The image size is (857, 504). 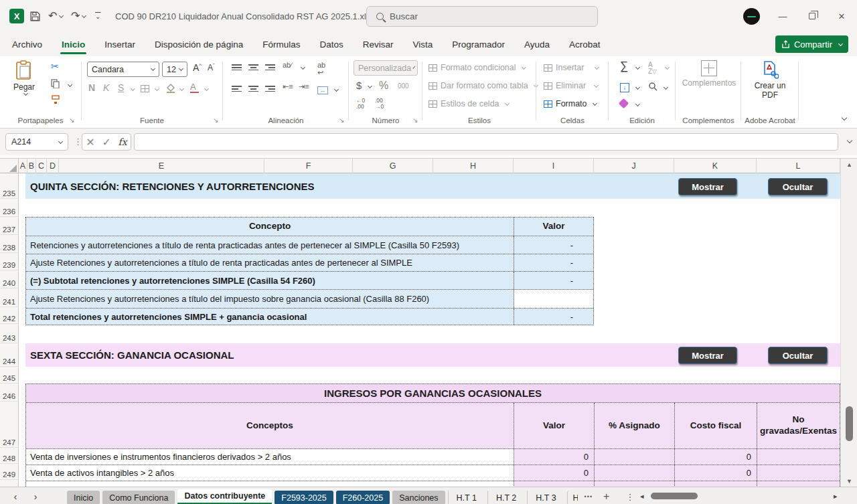 What do you see at coordinates (625, 87) in the screenshot?
I see `fill-button: ↓` at bounding box center [625, 87].